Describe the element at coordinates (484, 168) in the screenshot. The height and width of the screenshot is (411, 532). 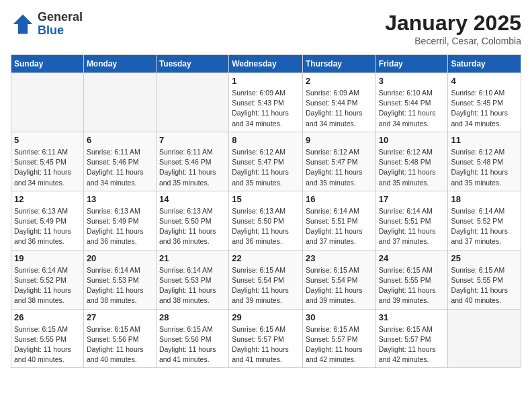
I see `day-info: Sunrise: 6:12 AM Sunset: 5:48 PM Dayligh…` at that location.